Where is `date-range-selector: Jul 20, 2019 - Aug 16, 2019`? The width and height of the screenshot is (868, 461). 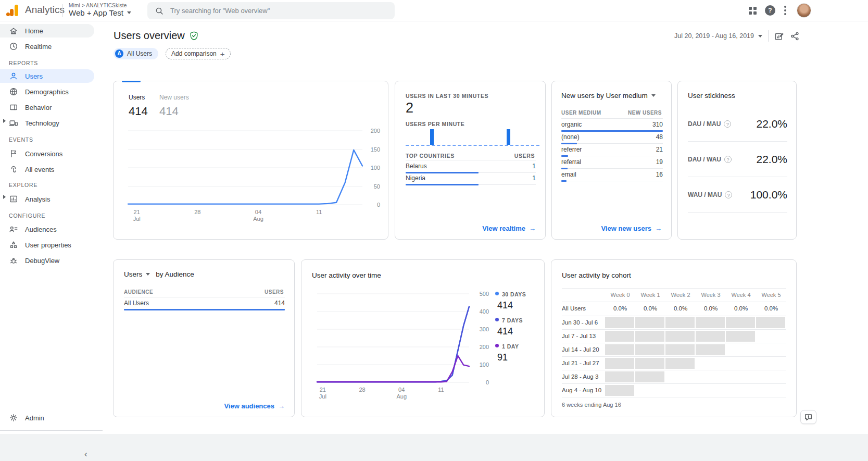
date-range-selector: Jul 20, 2019 - Aug 16, 2019 is located at coordinates (719, 36).